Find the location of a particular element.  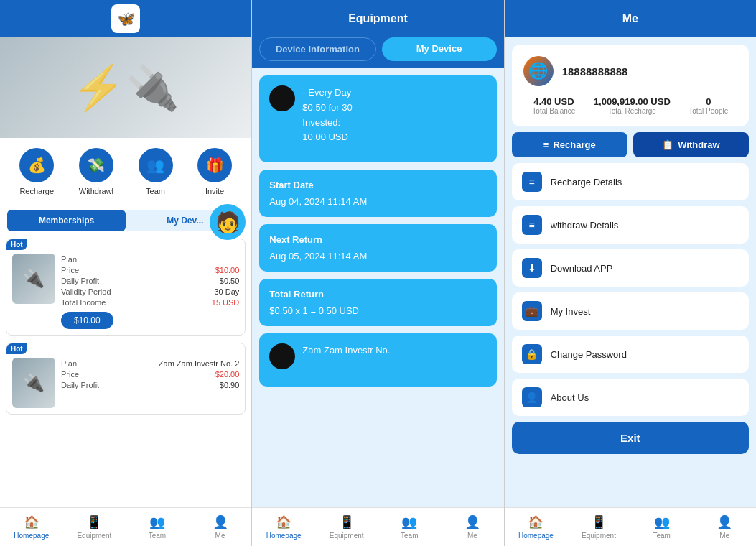

equipment-tabs: Device Information My Device is located at coordinates (378, 53).